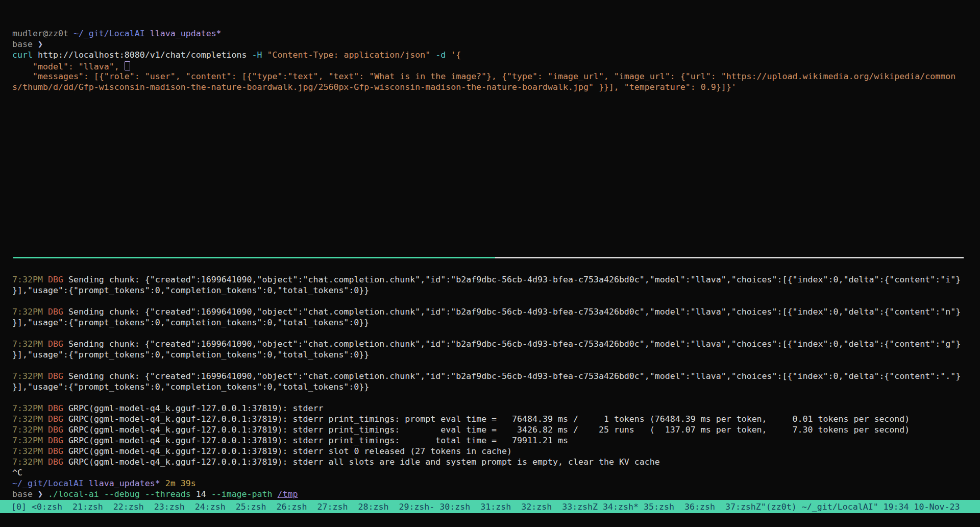  I want to click on pane-separator-inactive-segment, so click(729, 257).